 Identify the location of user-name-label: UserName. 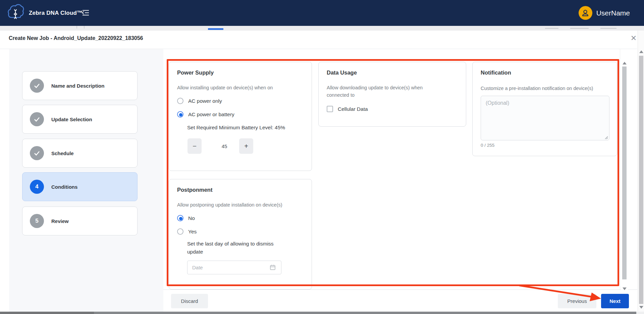
(613, 13).